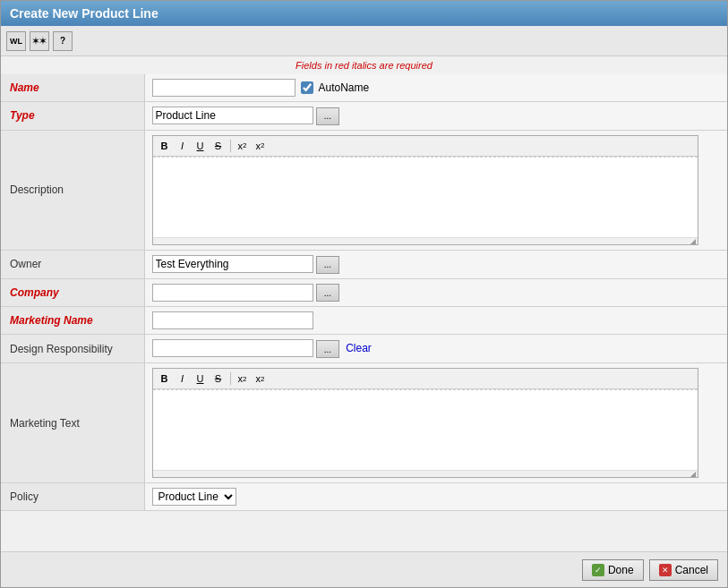  Describe the element at coordinates (435, 349) in the screenshot. I see `design-resp-value-cell: ... Clear` at that location.